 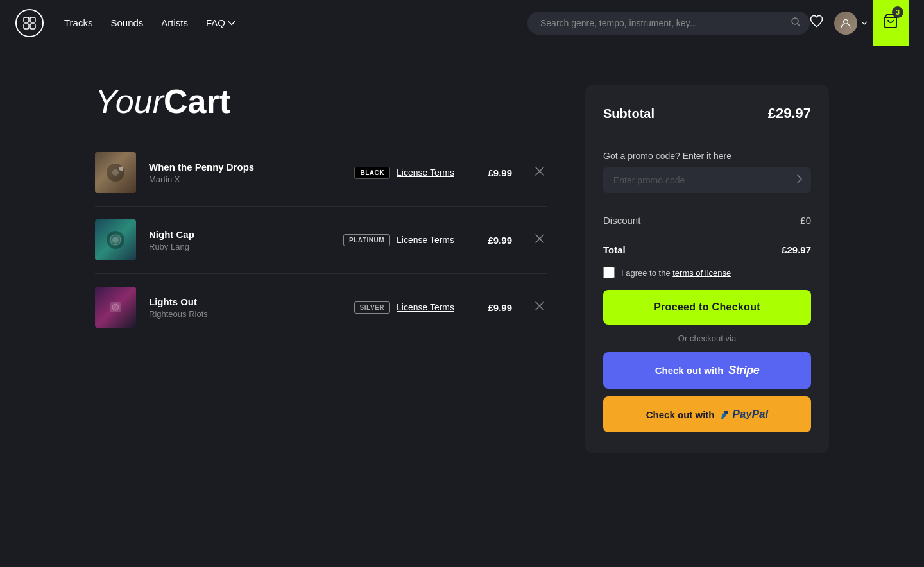 What do you see at coordinates (367, 240) in the screenshot?
I see `license-badge: PLATINUM` at bounding box center [367, 240].